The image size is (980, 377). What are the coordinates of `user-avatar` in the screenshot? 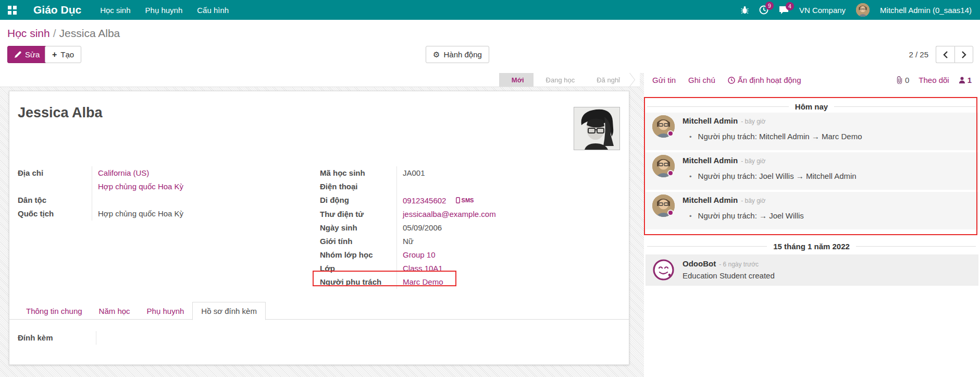 It's located at (863, 10).